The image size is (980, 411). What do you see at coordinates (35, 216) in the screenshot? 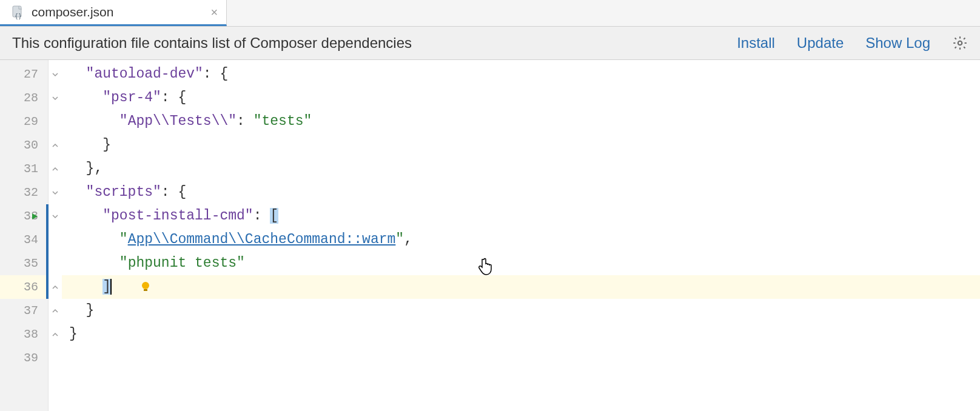
I see `run-gutter-icon` at bounding box center [35, 216].